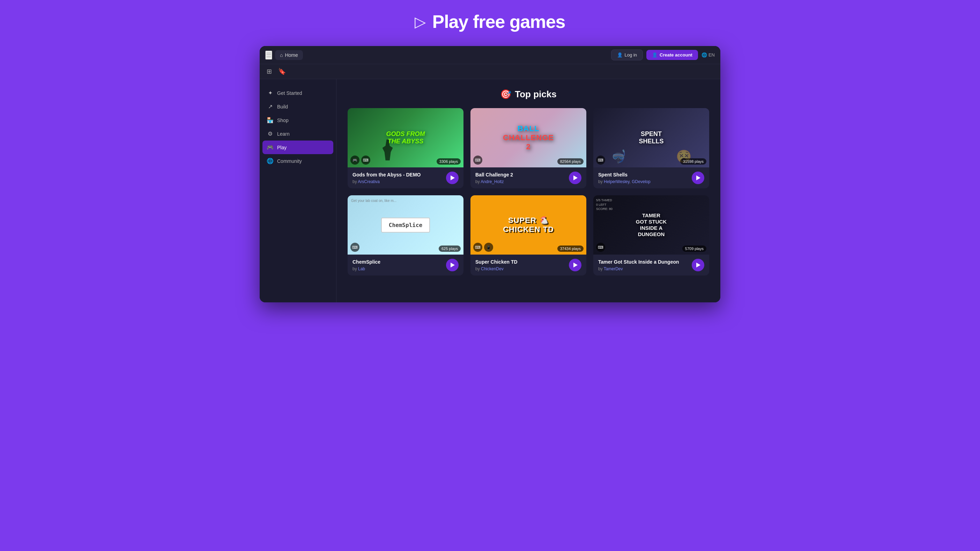 Image resolution: width=980 pixels, height=551 pixels. What do you see at coordinates (490, 71) in the screenshot?
I see `second-topbar: ⊞ 🔖` at bounding box center [490, 71].